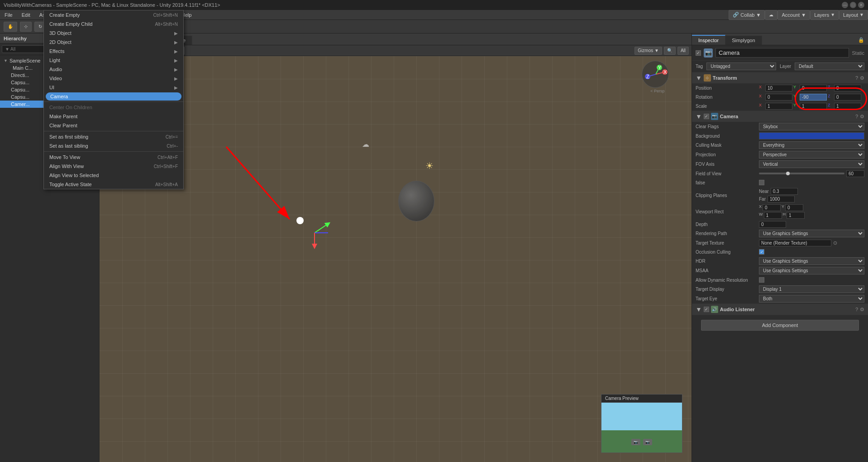 The image size is (868, 462). What do you see at coordinates (26, 14) in the screenshot?
I see `menu-edit: Edit` at bounding box center [26, 14].